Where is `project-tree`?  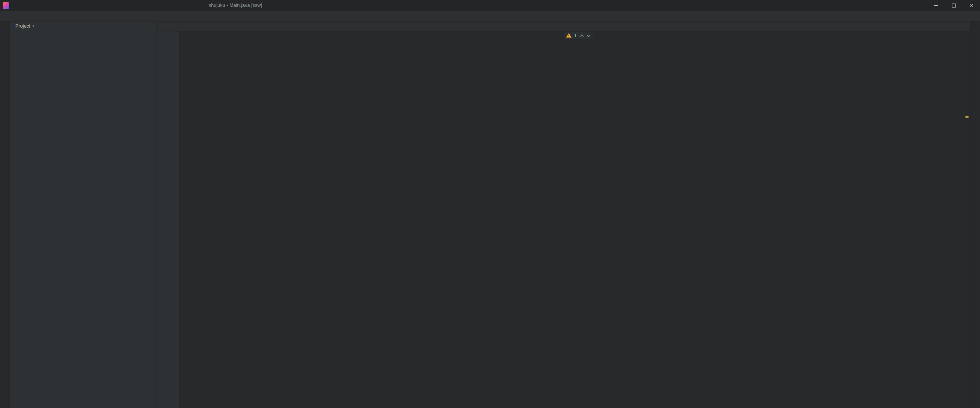 project-tree is located at coordinates (83, 219).